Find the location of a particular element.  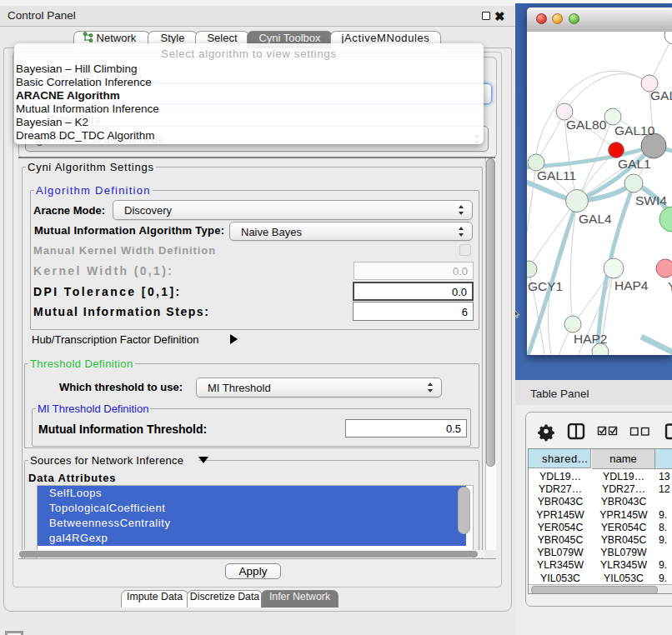

svg-text: HAP2 is located at coordinates (590, 338).